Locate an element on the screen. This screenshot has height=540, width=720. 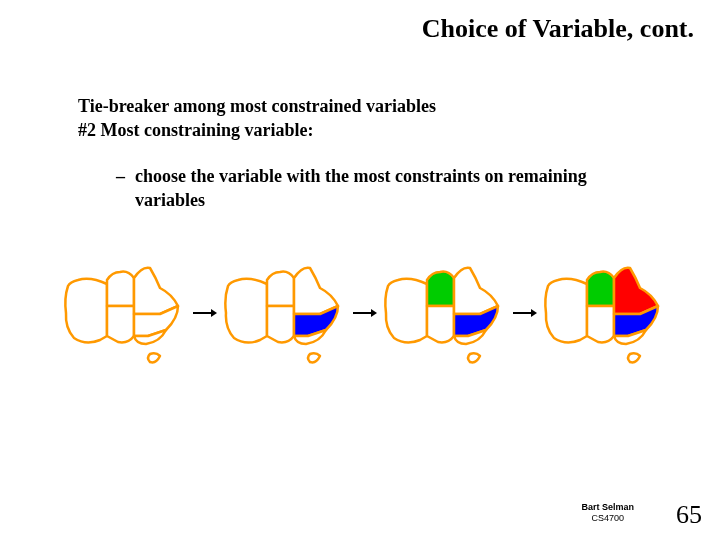
line-2: #2 Most constraining variable: is located at coordinates (379, 130).